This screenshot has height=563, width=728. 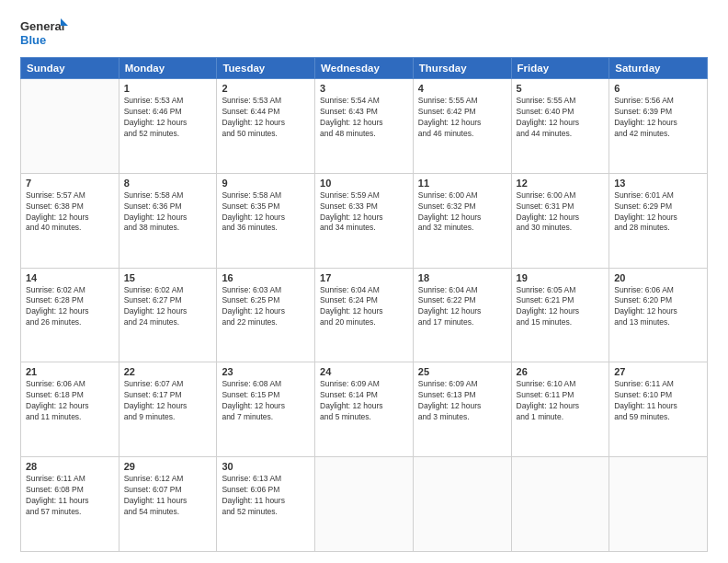 I want to click on day-info: Sunrise: 5:53 AMSunset: 6:44 PMDaylight:…, so click(x=266, y=118).